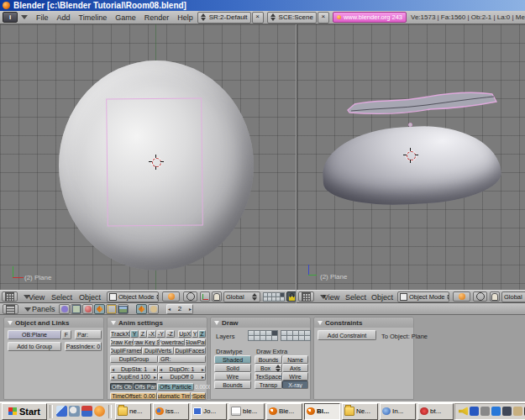 The height and width of the screenshot is (420, 525). Describe the element at coordinates (422, 104) in the screenshot. I see `plane-object-wavy-wireframe` at that location.